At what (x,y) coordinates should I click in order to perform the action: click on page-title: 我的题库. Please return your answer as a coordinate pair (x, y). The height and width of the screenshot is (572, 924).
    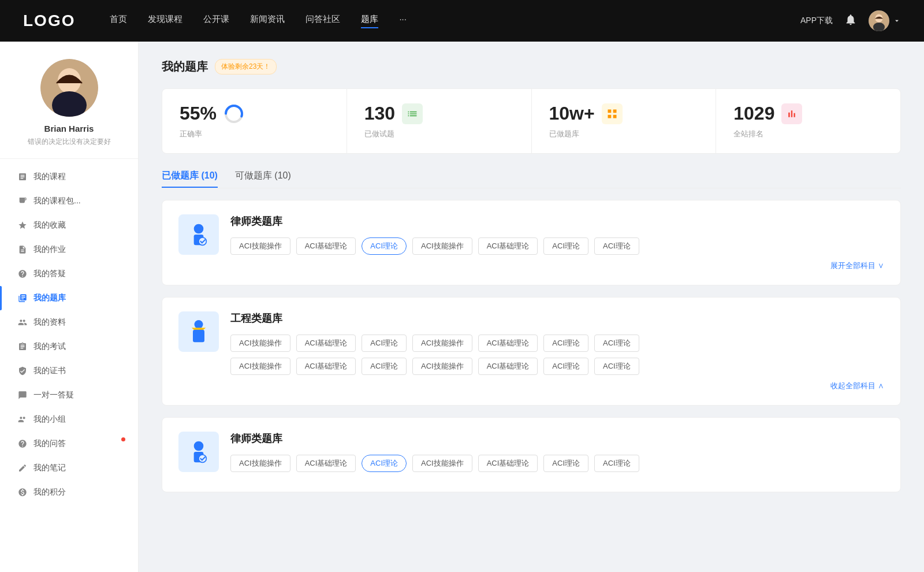
    Looking at the image, I should click on (185, 67).